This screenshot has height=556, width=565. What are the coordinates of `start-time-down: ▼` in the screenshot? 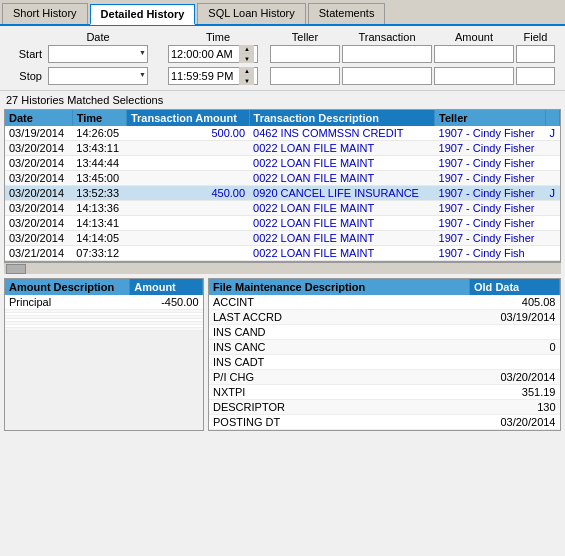 It's located at (247, 58).